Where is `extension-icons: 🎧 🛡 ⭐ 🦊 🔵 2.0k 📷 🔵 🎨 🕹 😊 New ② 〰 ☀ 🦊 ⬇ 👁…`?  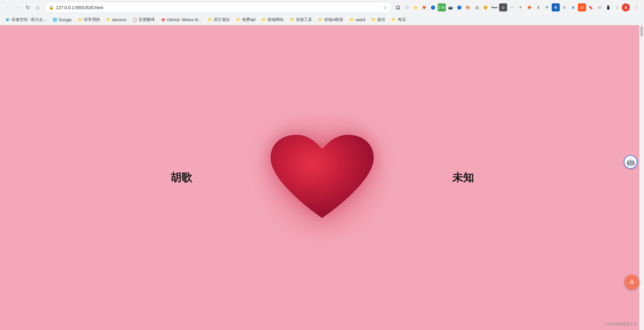 extension-icons: 🎧 🛡 ⭐ 🦊 🔵 2.0k 📷 🔵 🎨 🕹 😊 New ② 〰 ☀ 🦊 ⬇ 👁… is located at coordinates (512, 7).